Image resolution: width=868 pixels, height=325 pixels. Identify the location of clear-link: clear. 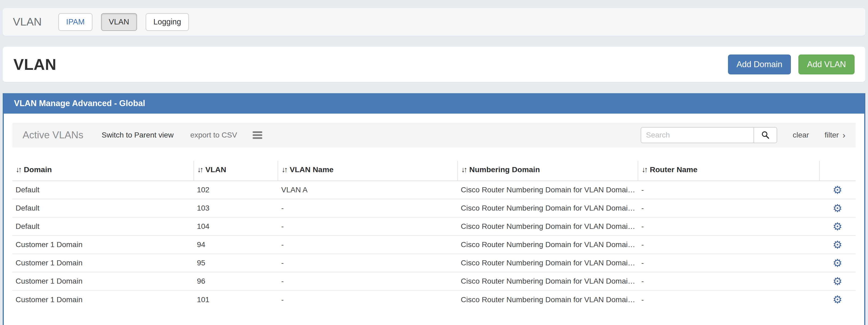
(801, 135).